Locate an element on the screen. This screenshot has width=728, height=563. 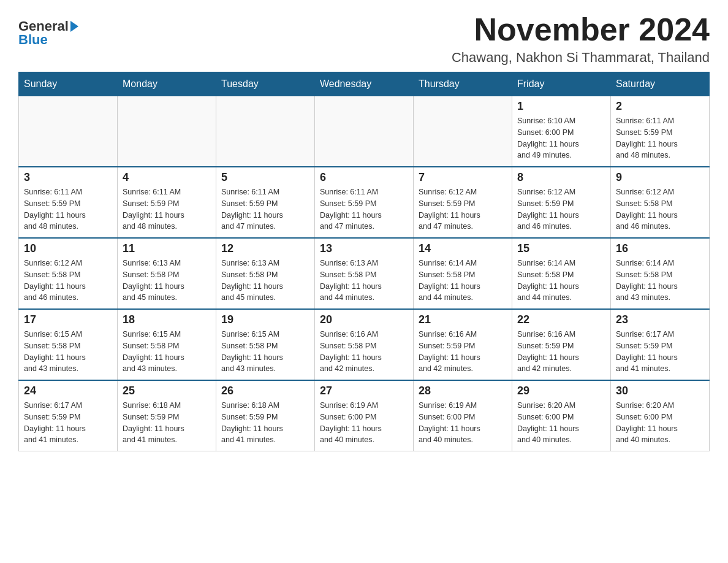
calendar-cell: 20Sunrise: 6:16 AM Sunset: 5:58 PM Dayli… is located at coordinates (364, 345).